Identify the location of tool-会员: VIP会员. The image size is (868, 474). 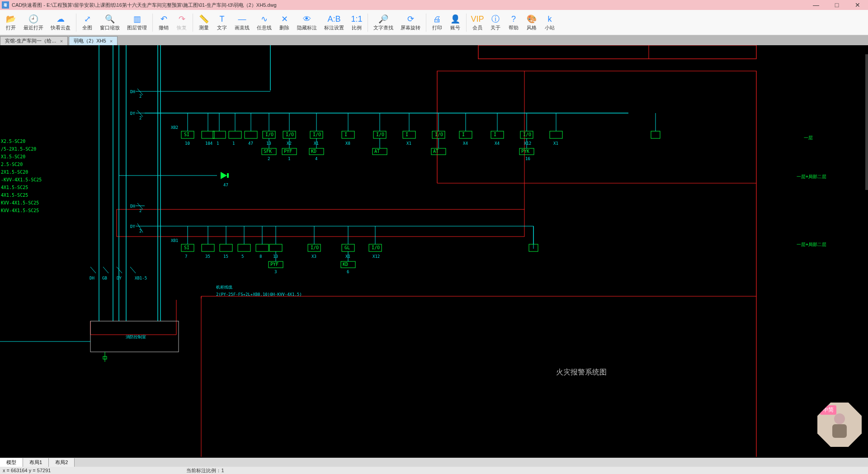
(477, 23).